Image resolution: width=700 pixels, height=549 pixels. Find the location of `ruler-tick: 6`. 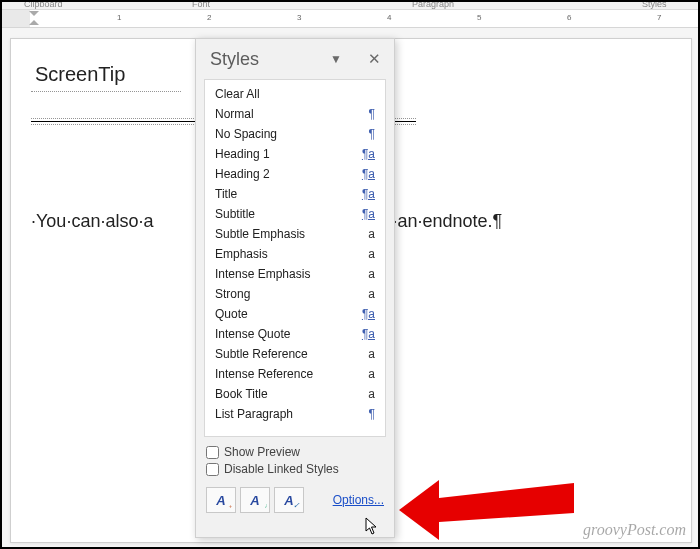

ruler-tick: 6 is located at coordinates (569, 18).